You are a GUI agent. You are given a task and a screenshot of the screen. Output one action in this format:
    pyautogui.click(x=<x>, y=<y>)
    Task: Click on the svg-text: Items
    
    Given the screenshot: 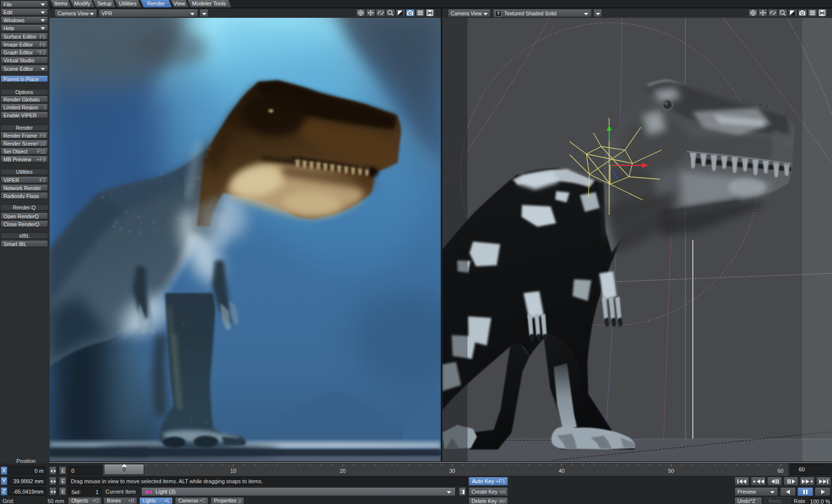 What is the action you would take?
    pyautogui.click(x=61, y=3)
    